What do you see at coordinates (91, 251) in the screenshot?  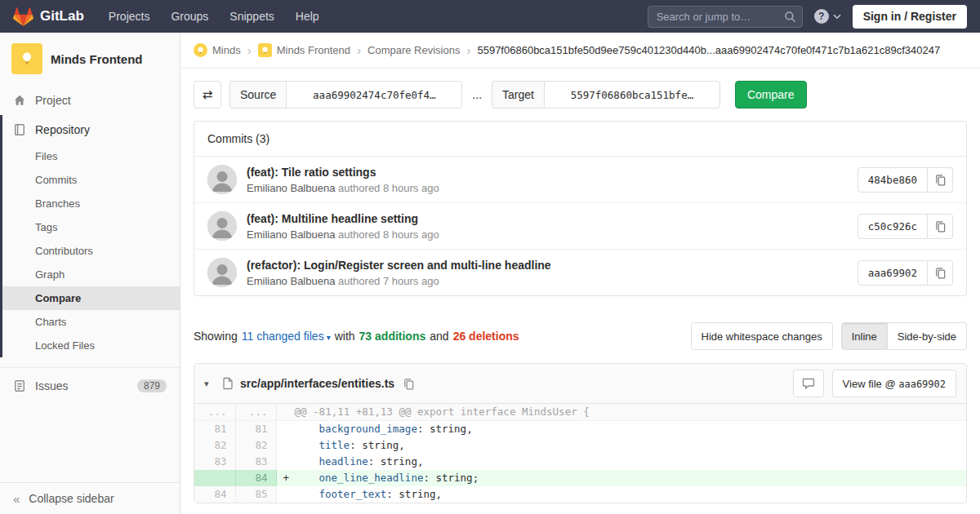 I see `sidebar-item-contributors: Contributors` at bounding box center [91, 251].